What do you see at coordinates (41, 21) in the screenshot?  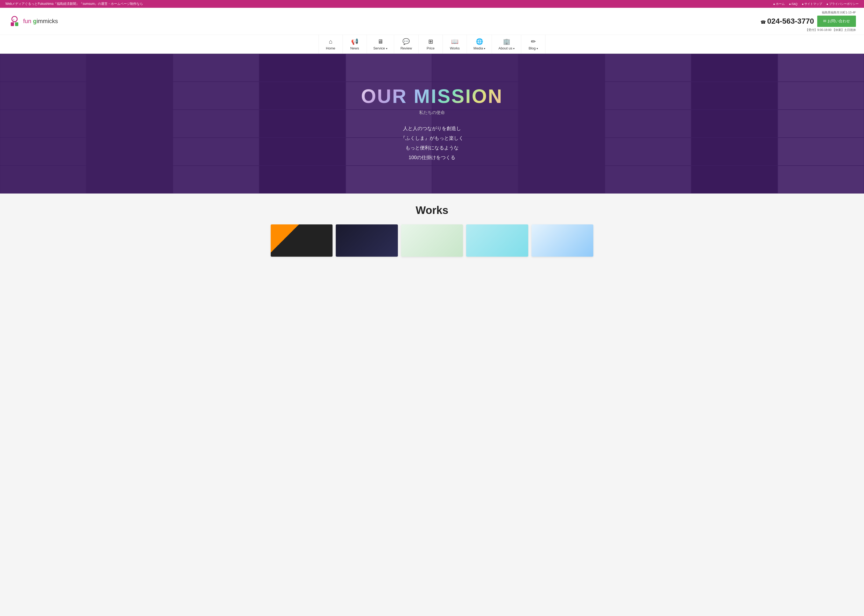 I see `logo-text: fun gimmicks` at bounding box center [41, 21].